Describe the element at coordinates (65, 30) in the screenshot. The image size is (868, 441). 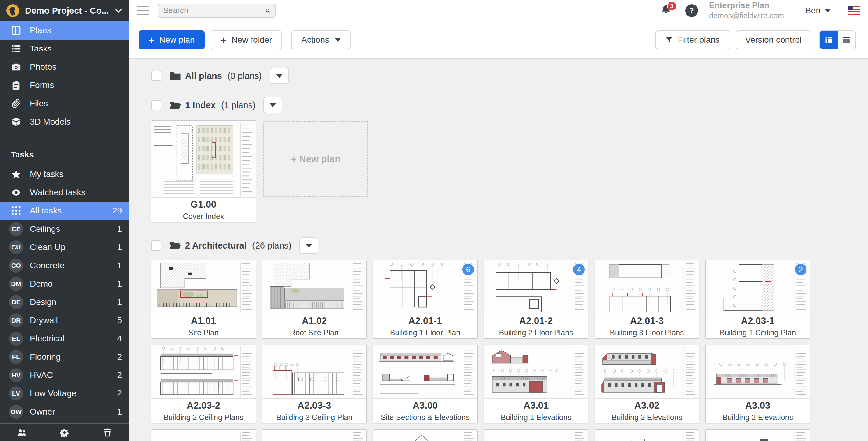
I see `sidebar-item-plans: Plans` at that location.